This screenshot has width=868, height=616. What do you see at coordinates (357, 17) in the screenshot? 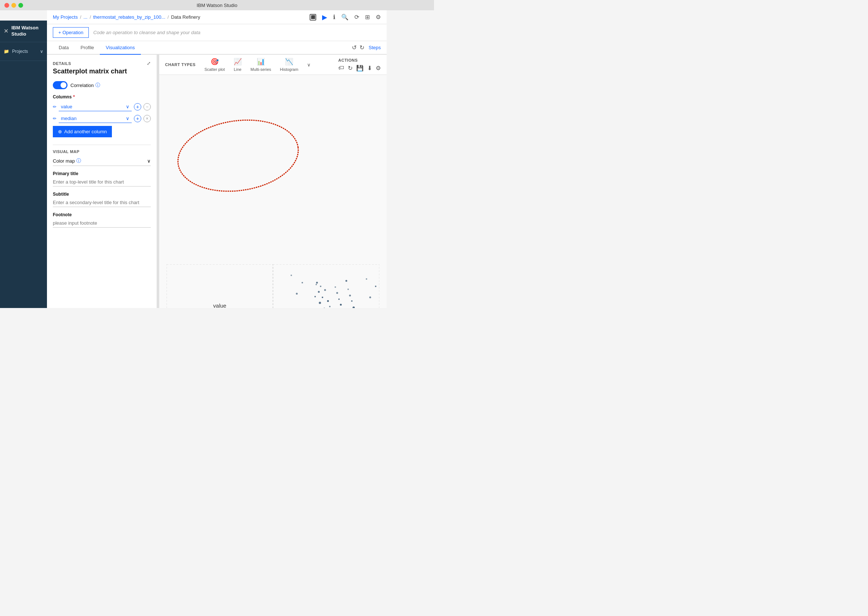
I see `share-icon: ⟳` at bounding box center [357, 17].